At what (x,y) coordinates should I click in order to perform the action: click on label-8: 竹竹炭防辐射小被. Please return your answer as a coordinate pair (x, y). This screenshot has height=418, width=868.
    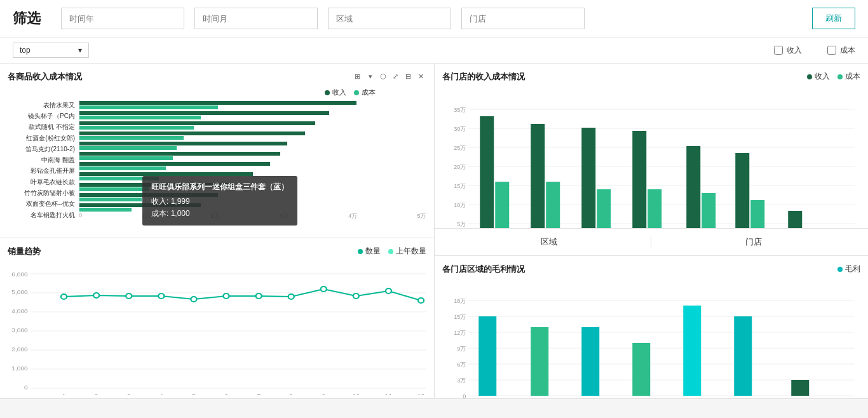
    Looking at the image, I should click on (43, 193).